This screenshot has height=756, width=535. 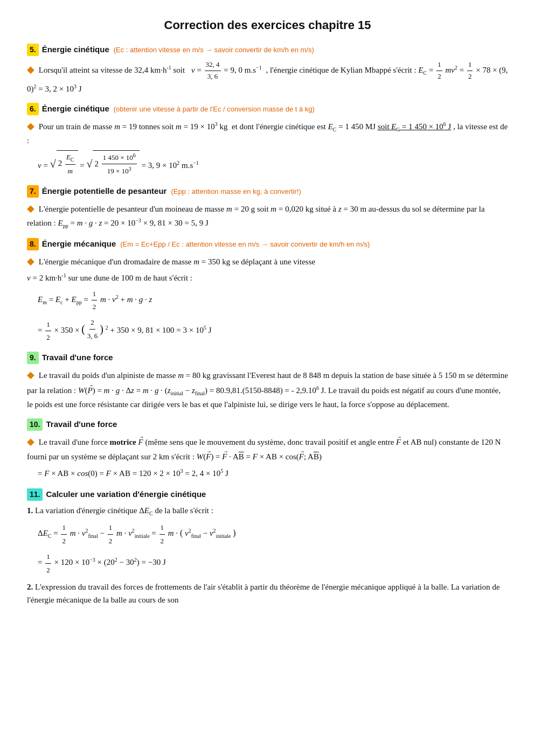 What do you see at coordinates (267, 78) in the screenshot?
I see `section-5-content: ◆ Lorsqu'il atteint sa vitesse de 32,4 k…` at bounding box center [267, 78].